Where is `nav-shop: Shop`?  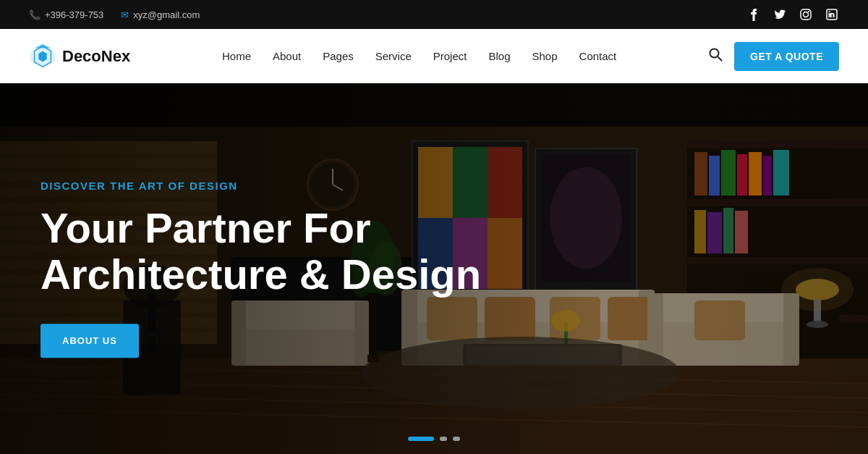
nav-shop: Shop is located at coordinates (545, 56).